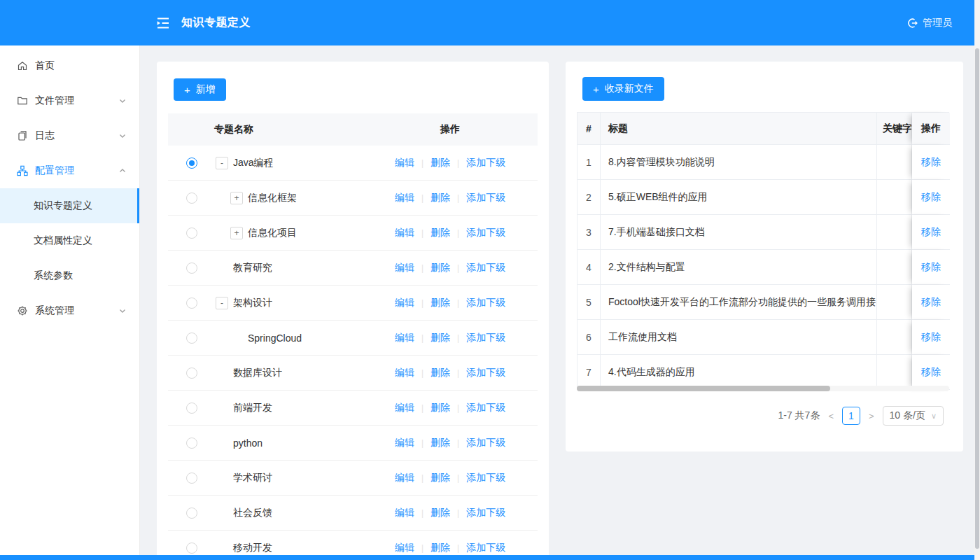  What do you see at coordinates (450, 130) in the screenshot?
I see `column-header-actions: 操作` at bounding box center [450, 130].